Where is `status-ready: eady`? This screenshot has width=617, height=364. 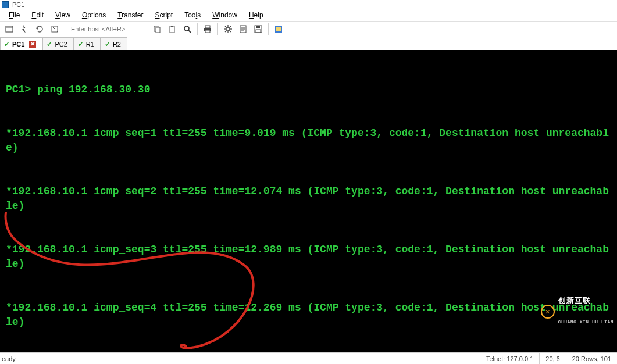
status-ready: eady is located at coordinates (240, 359).